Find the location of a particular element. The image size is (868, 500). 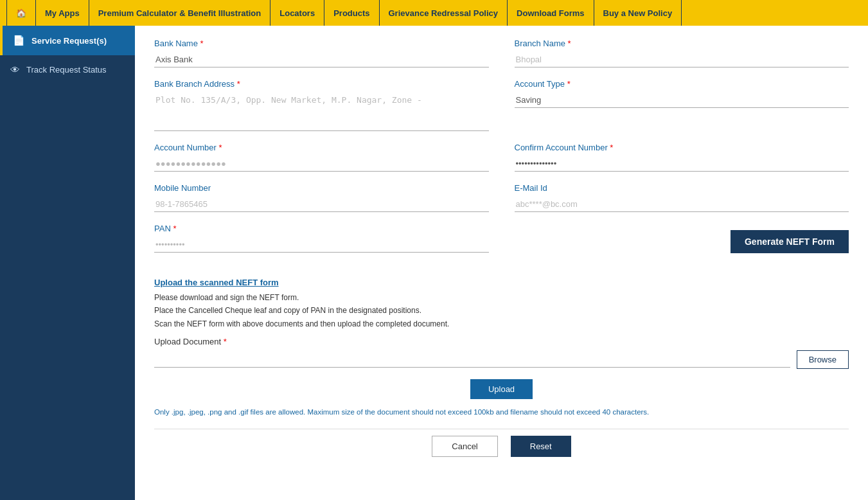

required-star-4: * is located at coordinates (569, 84).